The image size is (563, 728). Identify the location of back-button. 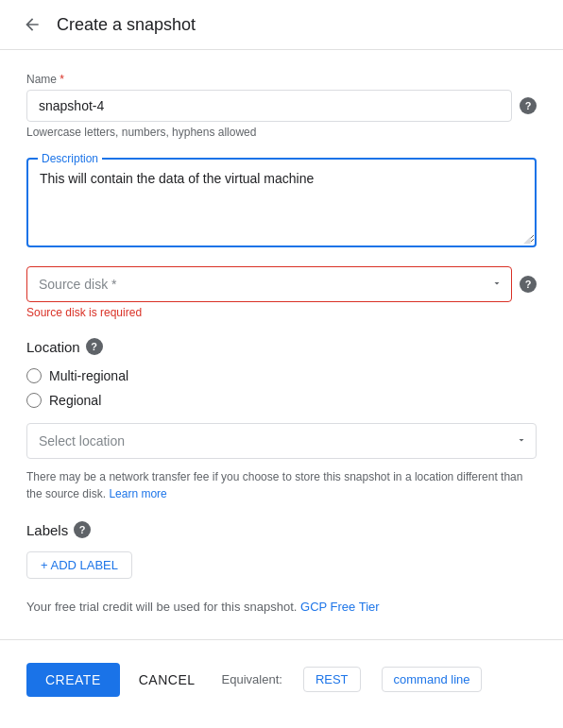
(32, 25).